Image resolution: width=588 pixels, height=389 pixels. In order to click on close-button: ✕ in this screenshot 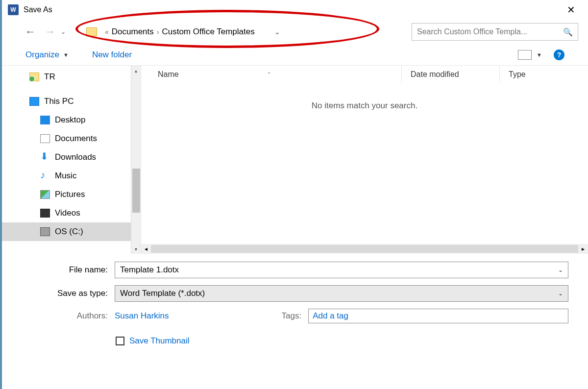, I will do `click(571, 10)`.